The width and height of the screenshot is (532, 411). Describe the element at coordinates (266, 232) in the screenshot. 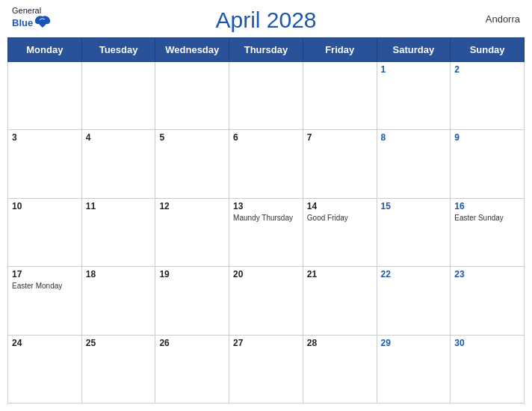

I see `calendar-cell: 13Maundy Thursday` at that location.